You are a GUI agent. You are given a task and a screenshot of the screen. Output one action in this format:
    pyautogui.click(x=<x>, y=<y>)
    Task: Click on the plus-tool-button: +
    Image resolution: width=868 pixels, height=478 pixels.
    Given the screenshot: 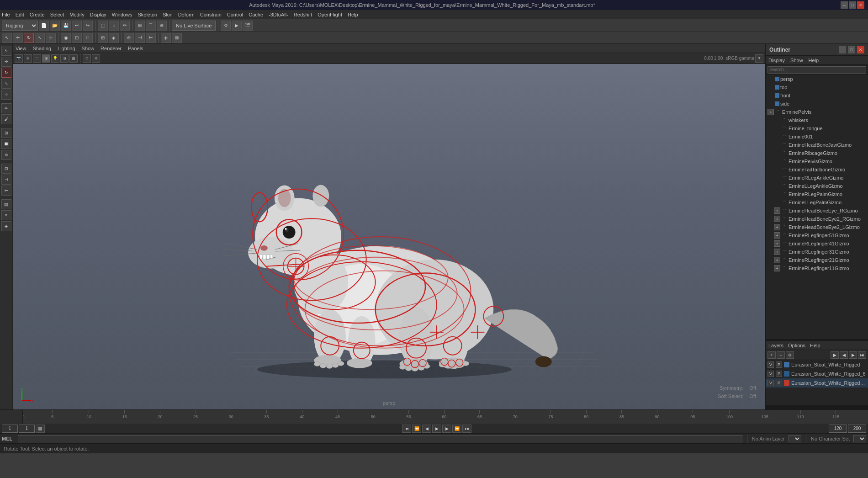 What is the action you would take?
    pyautogui.click(x=166, y=38)
    